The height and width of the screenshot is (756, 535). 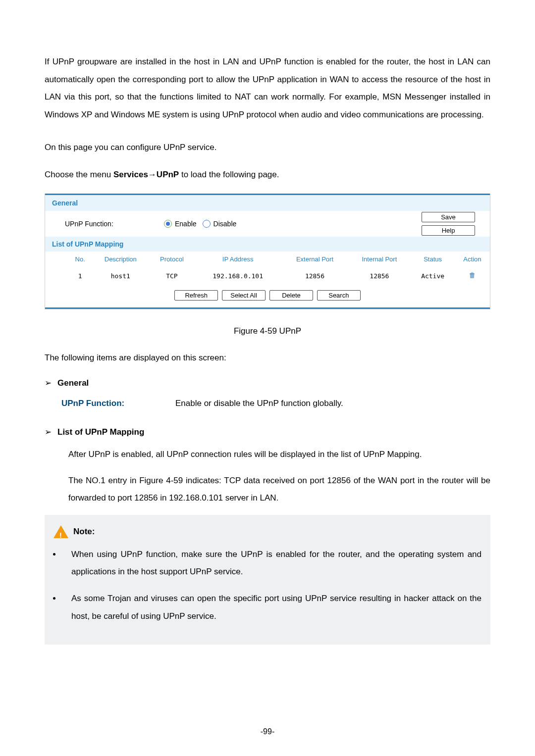 What do you see at coordinates (433, 276) in the screenshot?
I see `cell-status: Active` at bounding box center [433, 276].